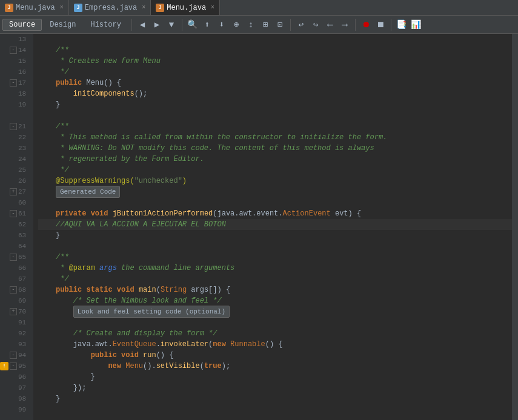 Image resolution: width=518 pixels, height=420 pixels. What do you see at coordinates (13, 192) in the screenshot?
I see `fold-27: +` at bounding box center [13, 192].